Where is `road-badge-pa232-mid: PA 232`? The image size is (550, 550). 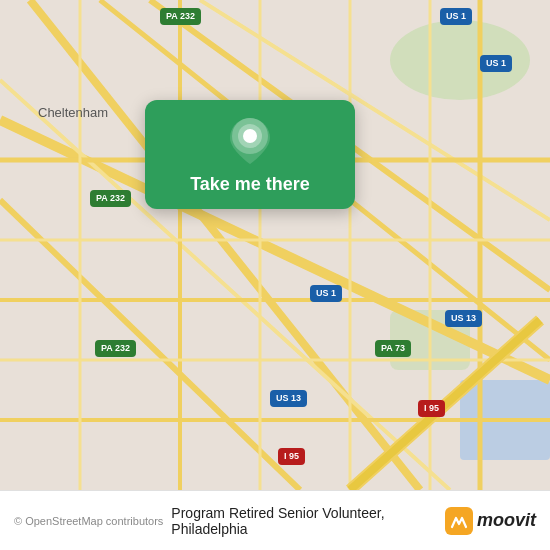
road-badge-pa232-mid: PA 232 is located at coordinates (110, 198).